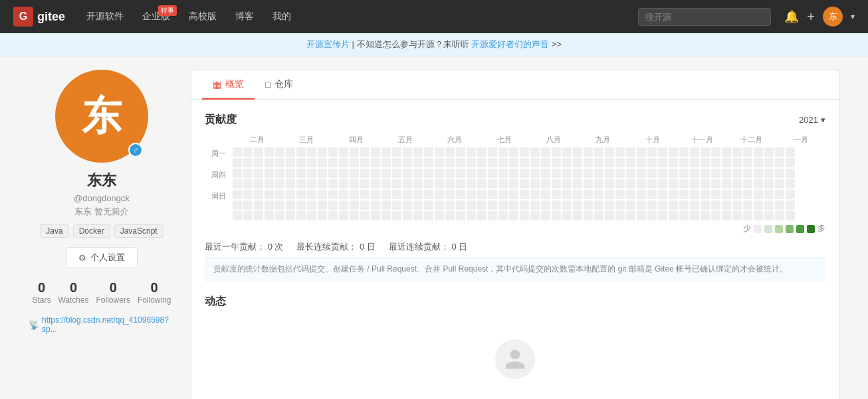 This screenshot has height=399, width=868. I want to click on following-label: Following, so click(154, 300).